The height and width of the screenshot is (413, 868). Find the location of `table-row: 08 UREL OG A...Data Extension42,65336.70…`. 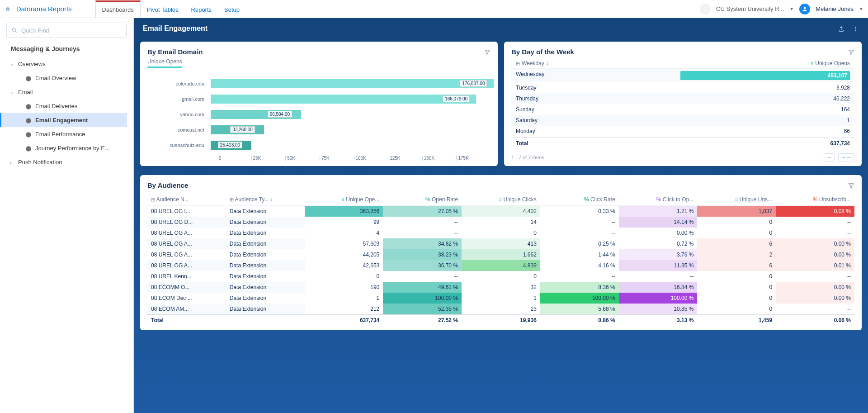

table-row: 08 UREL OG A...Data Extension42,65336.70… is located at coordinates (501, 266).